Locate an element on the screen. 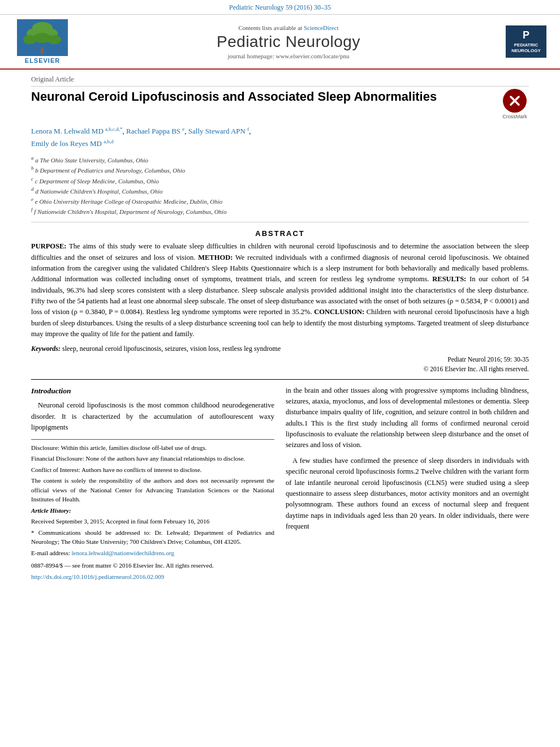  top-citation-bar: Pediatric Neurology 59 (2016) 30–35 is located at coordinates (280, 7).